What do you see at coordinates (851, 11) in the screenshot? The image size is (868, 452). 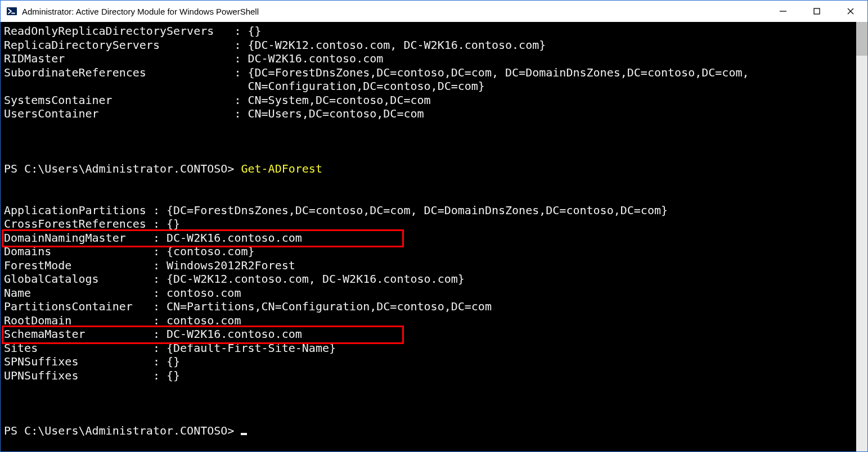 I see `close-button` at bounding box center [851, 11].